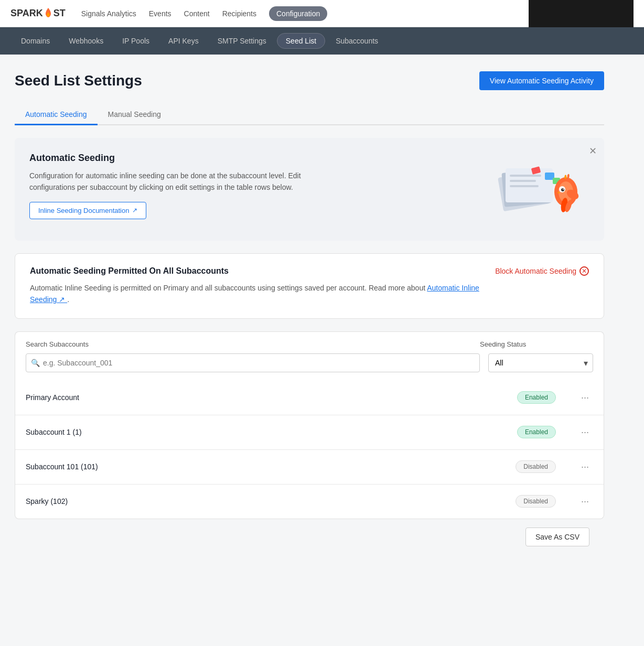  I want to click on top-navigation: SPARK ST Signals Analytics Events Conten…, so click(322, 14).